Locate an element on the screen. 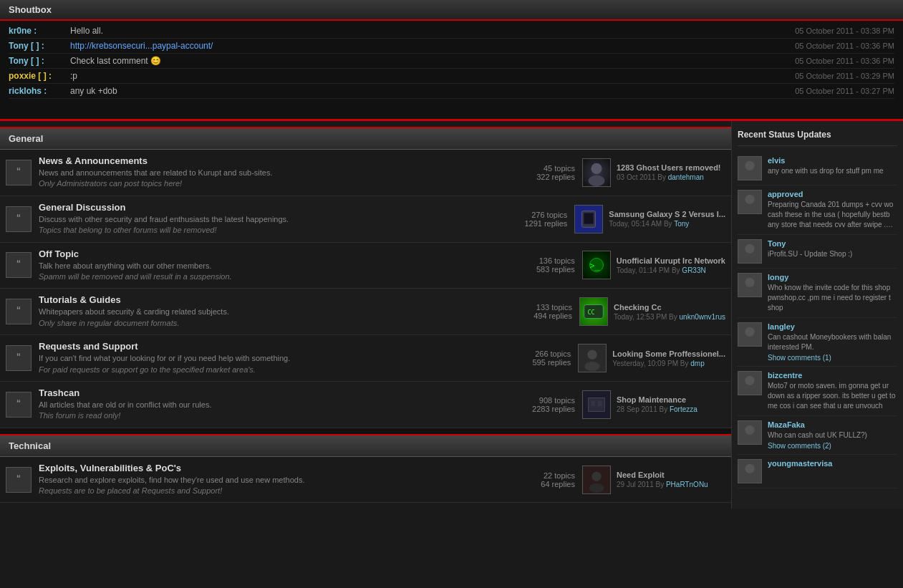 The image size is (903, 588). latest-title-requests: Looking Some Proffessionel... is located at coordinates (669, 354).